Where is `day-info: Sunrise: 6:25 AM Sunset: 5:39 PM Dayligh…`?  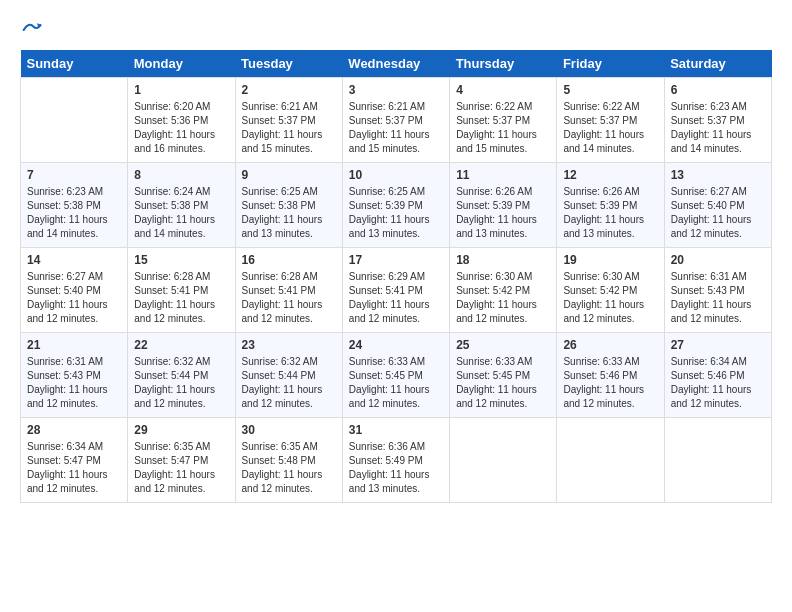
day-info: Sunrise: 6:25 AM Sunset: 5:39 PM Dayligh… is located at coordinates (396, 213).